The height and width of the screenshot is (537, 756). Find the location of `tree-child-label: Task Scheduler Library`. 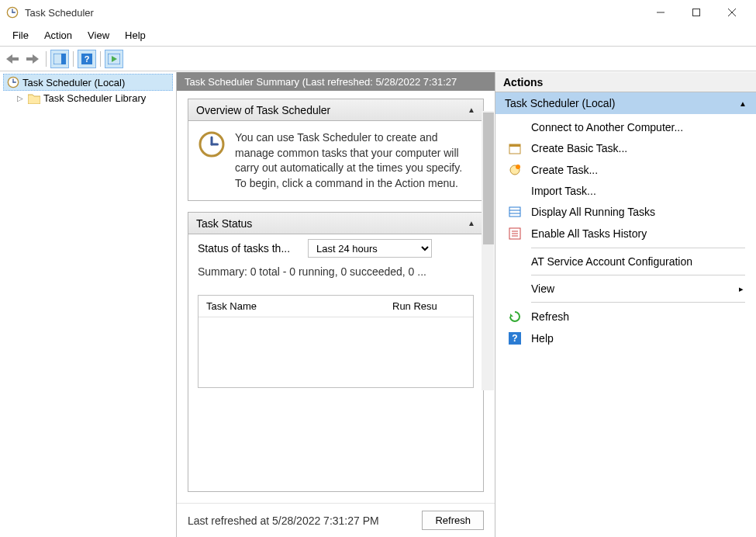

tree-child-label: Task Scheduler Library is located at coordinates (95, 98).